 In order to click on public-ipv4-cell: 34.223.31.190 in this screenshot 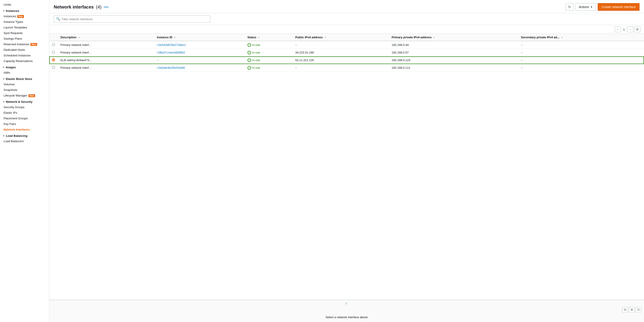, I will do `click(341, 53)`.